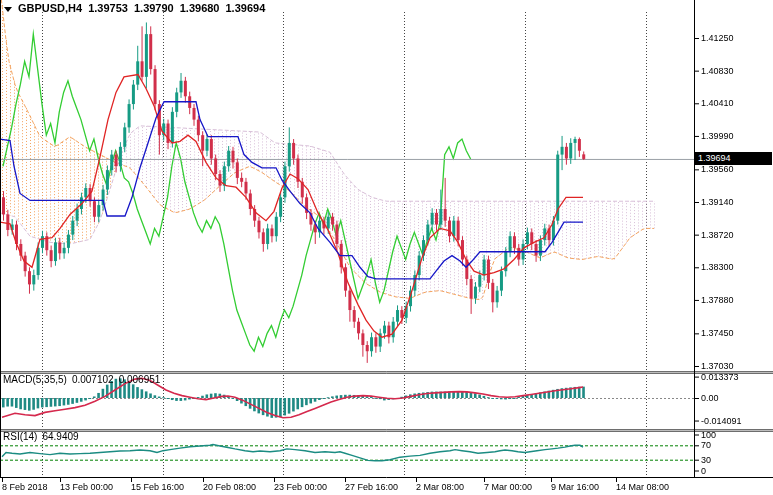  I want to click on time-axis-label: 27 Feb 16:00, so click(372, 487).